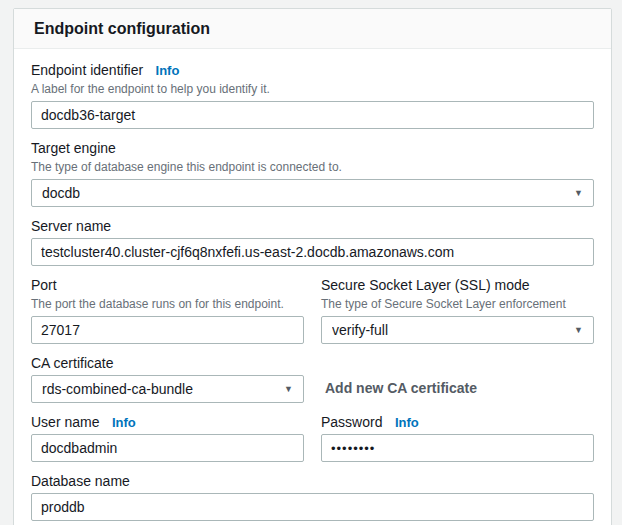  Describe the element at coordinates (168, 363) in the screenshot. I see `ca-certificate-label-row: CA certificate` at that location.